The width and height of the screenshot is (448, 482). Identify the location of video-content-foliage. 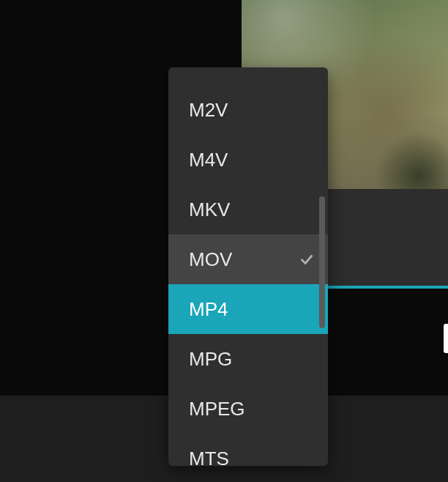
(411, 160).